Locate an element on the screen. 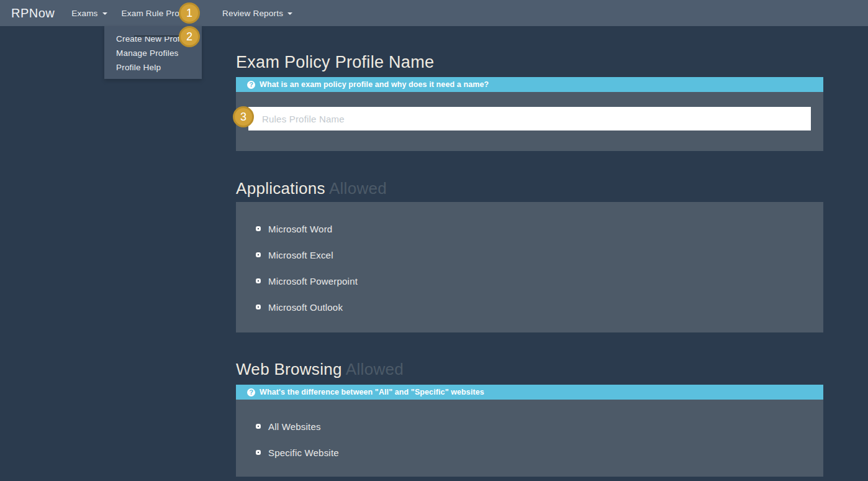 The height and width of the screenshot is (481, 868). annotation-line is located at coordinates (158, 36).